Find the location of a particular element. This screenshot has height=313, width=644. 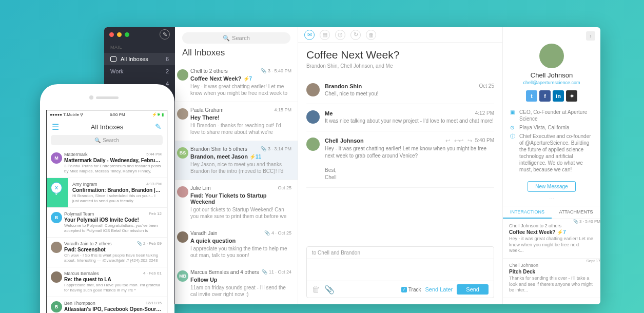

phone-title: All Inboxes is located at coordinates (107, 127).